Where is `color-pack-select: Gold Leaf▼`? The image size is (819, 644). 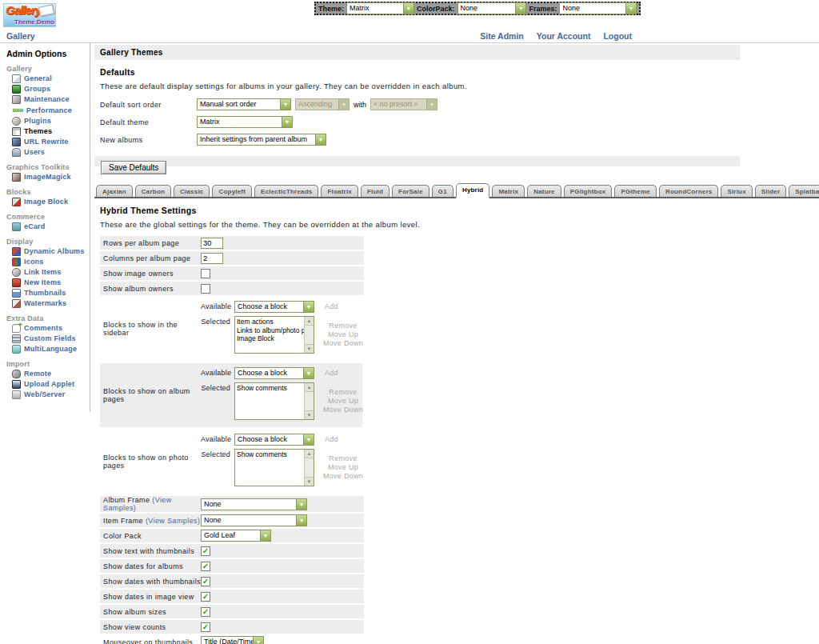 color-pack-select: Gold Leaf▼ is located at coordinates (236, 536).